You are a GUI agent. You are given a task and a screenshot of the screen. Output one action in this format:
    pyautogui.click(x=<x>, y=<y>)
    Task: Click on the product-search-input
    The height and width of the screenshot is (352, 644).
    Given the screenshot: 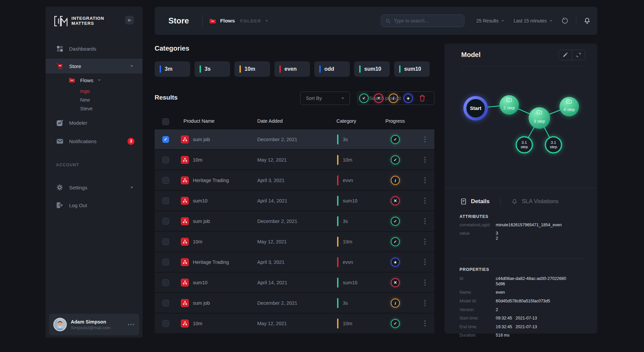 What is the action you would take?
    pyautogui.click(x=399, y=98)
    